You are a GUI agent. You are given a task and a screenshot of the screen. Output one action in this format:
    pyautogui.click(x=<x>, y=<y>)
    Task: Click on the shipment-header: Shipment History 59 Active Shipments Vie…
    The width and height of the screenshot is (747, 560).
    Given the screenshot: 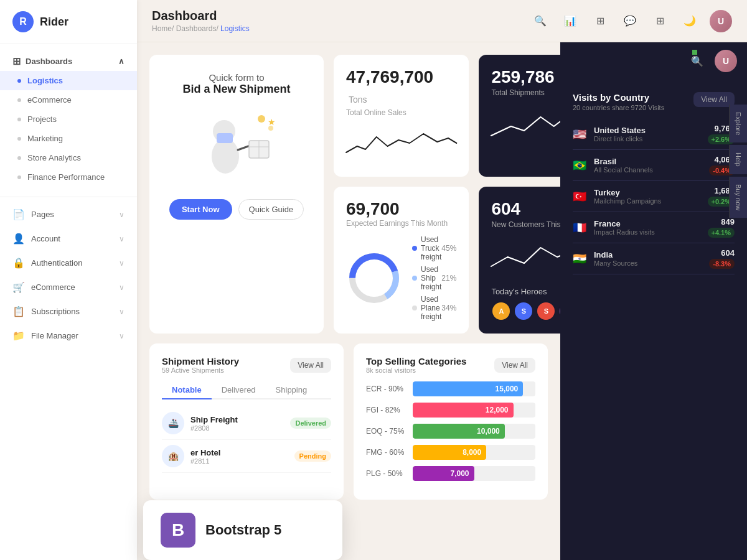 What is the action you would take?
    pyautogui.click(x=247, y=365)
    